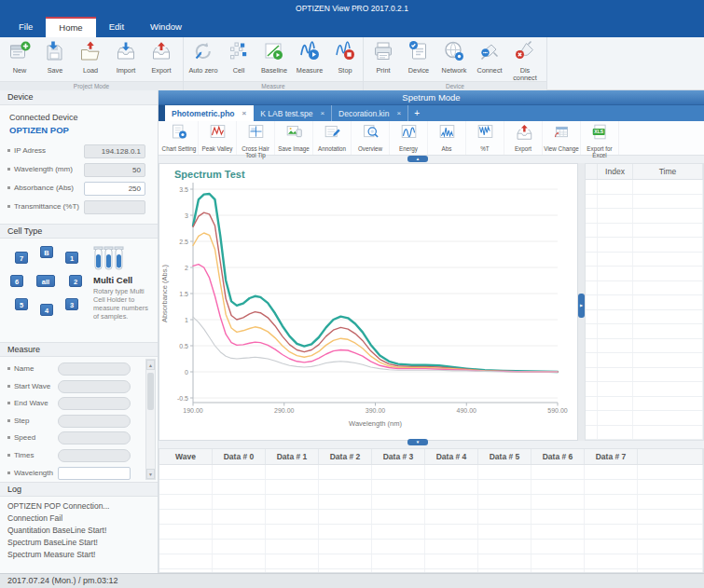 The width and height of the screenshot is (704, 588). I want to click on column-header-data-6: Data # 6, so click(558, 457).